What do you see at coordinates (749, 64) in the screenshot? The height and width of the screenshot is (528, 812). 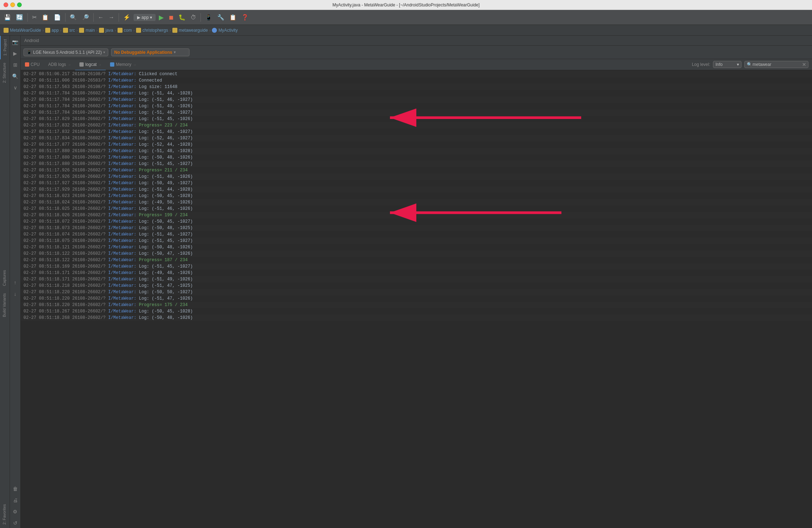 I see `search-icon: 🔍` at bounding box center [749, 64].